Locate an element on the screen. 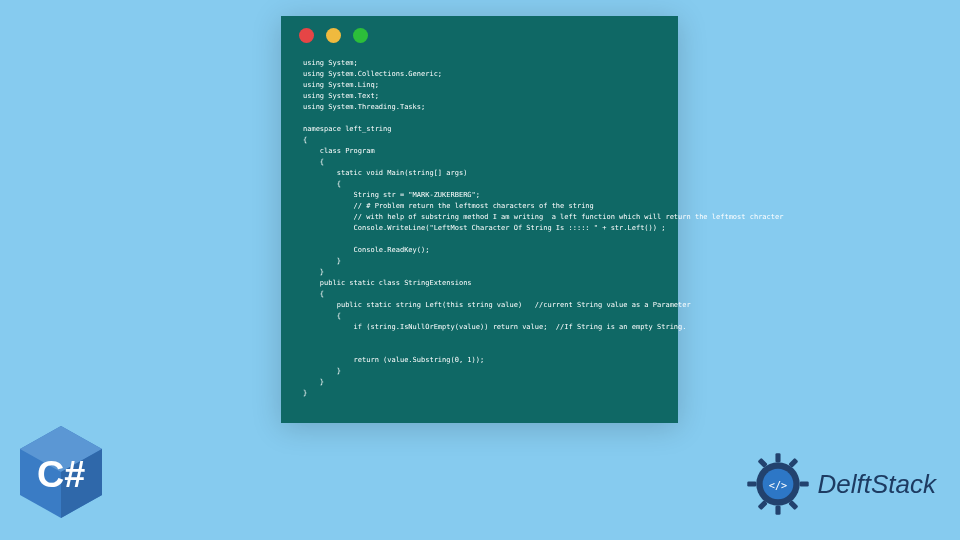  csharp-label: C# is located at coordinates (61, 474).